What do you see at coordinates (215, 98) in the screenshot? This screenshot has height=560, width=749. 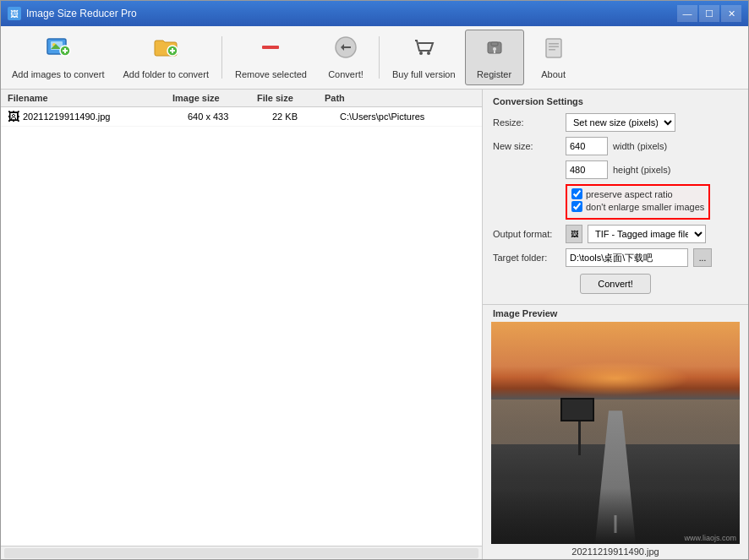 I see `col-header-imagesize: Image size` at bounding box center [215, 98].